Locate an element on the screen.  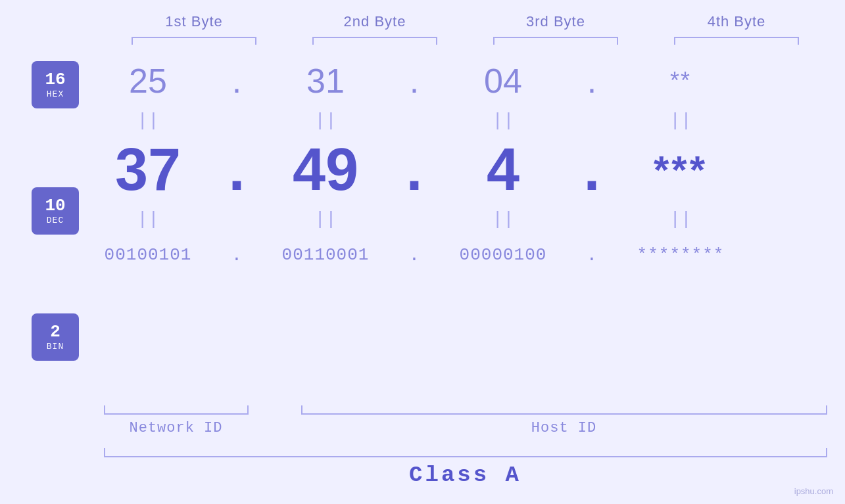
dec-byte4: *** is located at coordinates (681, 170).